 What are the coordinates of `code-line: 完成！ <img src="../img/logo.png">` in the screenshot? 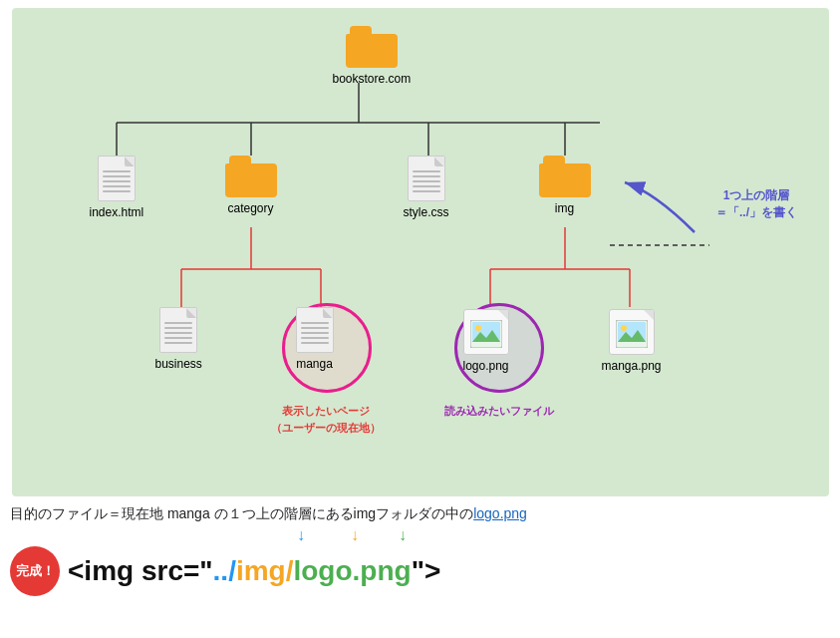 It's located at (420, 571).